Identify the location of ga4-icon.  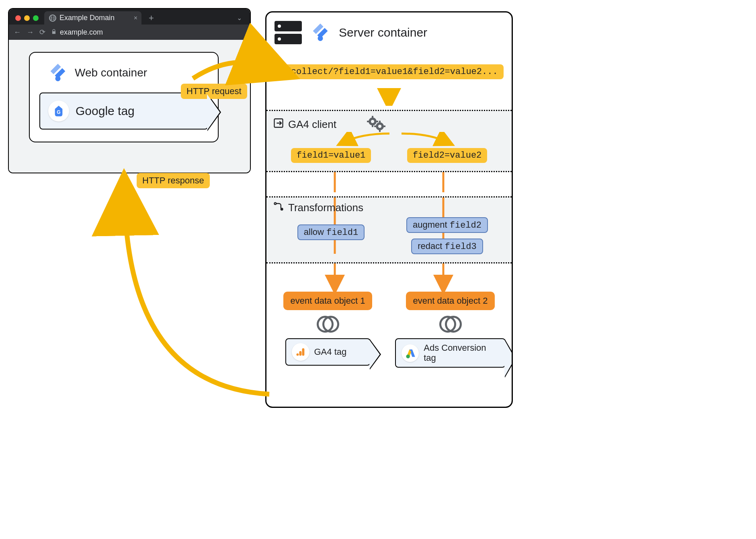
(301, 352).